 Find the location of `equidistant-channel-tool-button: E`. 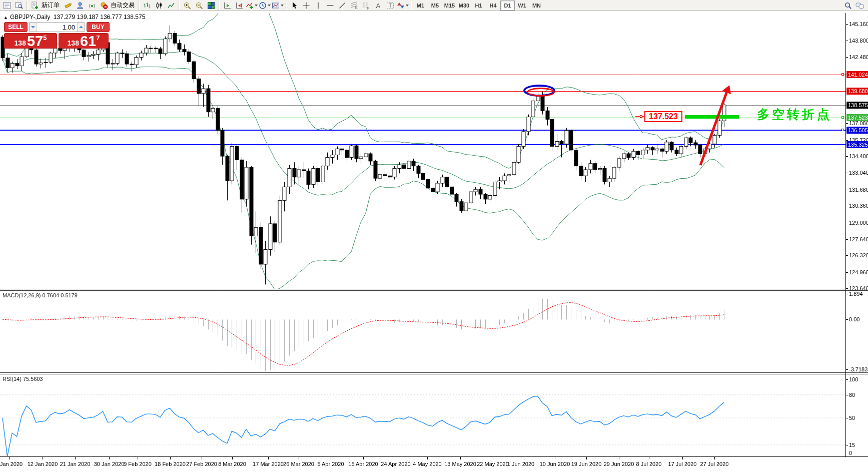

equidistant-channel-tool-button: E is located at coordinates (354, 6).